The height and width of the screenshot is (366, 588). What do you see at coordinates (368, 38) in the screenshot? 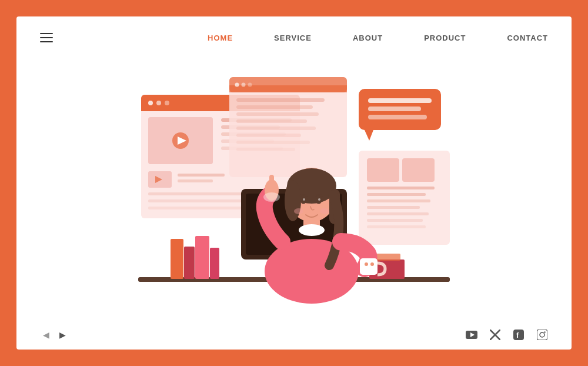
I see `nav-about: ABOUT` at bounding box center [368, 38].